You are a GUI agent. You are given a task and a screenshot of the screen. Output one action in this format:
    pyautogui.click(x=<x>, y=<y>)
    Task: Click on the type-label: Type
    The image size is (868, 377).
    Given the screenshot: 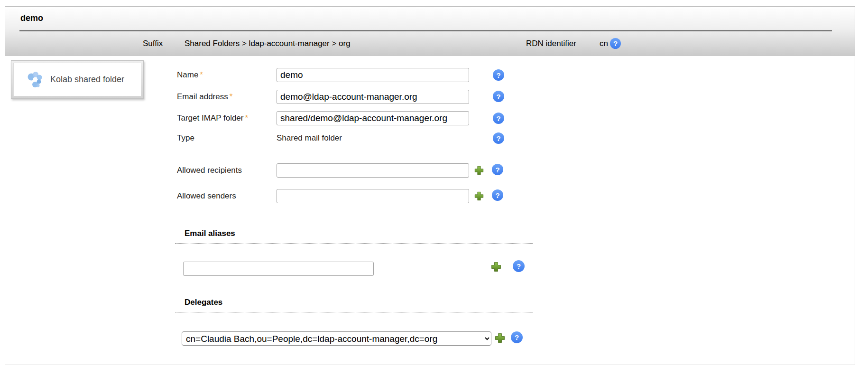 What is the action you would take?
    pyautogui.click(x=186, y=138)
    